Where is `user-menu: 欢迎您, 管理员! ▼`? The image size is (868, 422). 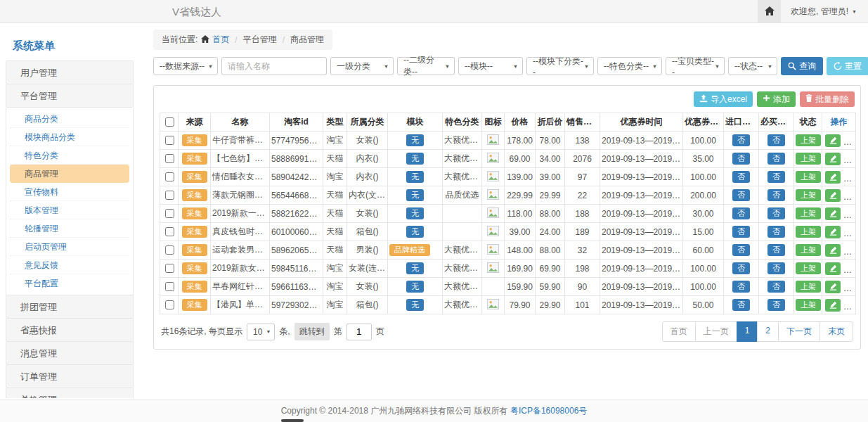 user-menu: 欢迎您, 管理员! ▼ is located at coordinates (824, 11).